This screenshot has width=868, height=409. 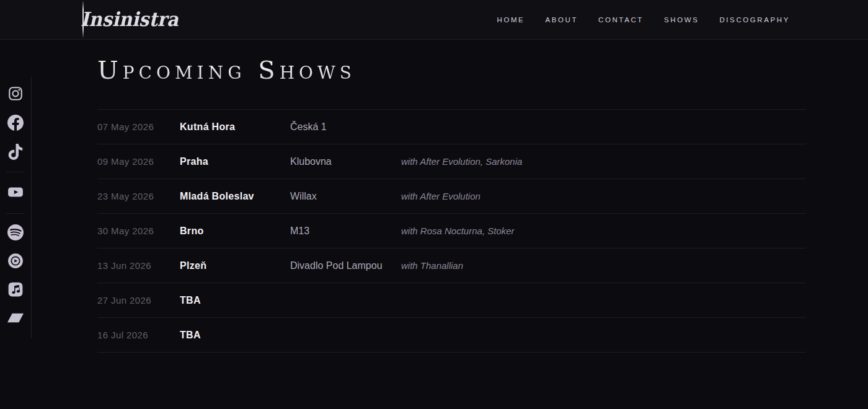 What do you see at coordinates (451, 265) in the screenshot?
I see `show-row: 13 Jun 2026 Plzeň Divadlo Pod Lampou wit…` at bounding box center [451, 265].